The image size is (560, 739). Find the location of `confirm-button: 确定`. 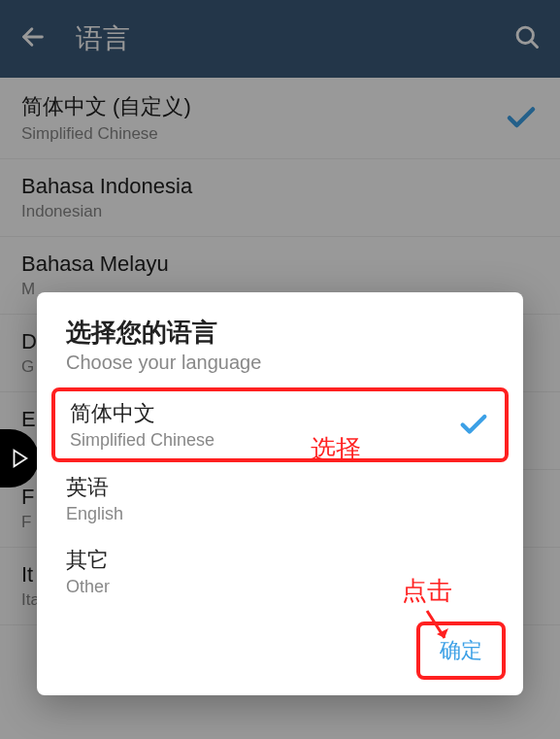

confirm-button: 确定 is located at coordinates (461, 651).